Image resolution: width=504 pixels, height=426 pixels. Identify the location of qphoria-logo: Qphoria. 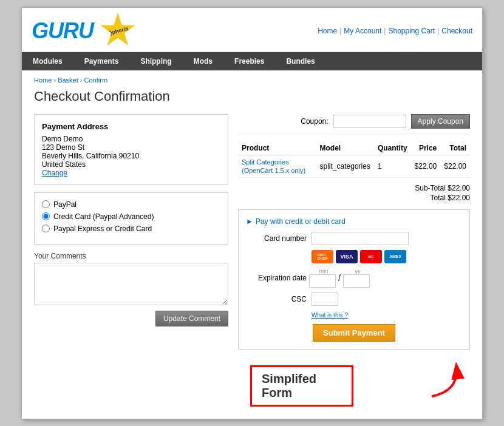
(118, 31).